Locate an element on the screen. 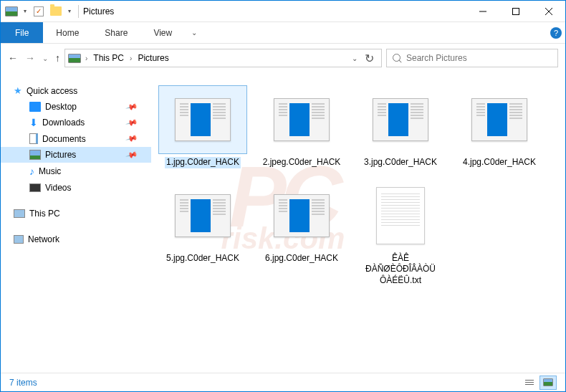  file-name: 6.jpg.C0der_HACK is located at coordinates (302, 259).